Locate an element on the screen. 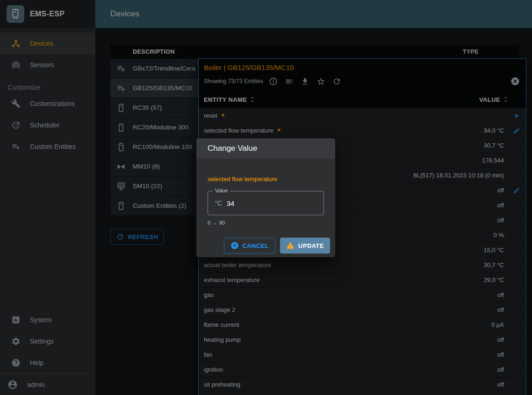  cancel-label: CANCEL is located at coordinates (256, 246).